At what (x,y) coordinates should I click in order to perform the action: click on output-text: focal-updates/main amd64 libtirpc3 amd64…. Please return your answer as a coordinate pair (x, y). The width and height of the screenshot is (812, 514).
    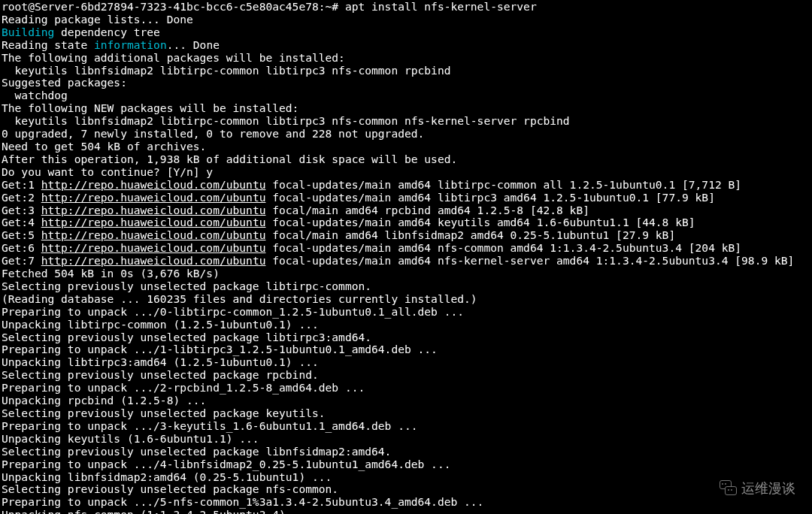
    Looking at the image, I should click on (490, 197).